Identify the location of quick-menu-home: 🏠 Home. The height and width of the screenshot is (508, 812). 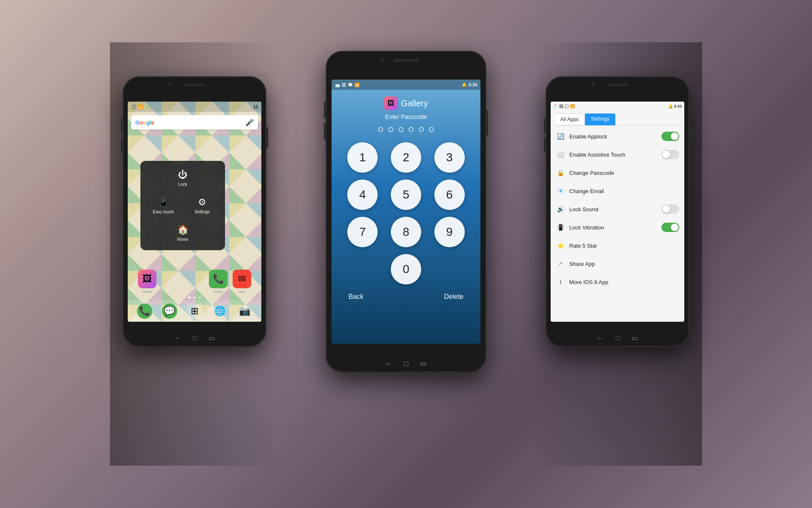
(183, 233).